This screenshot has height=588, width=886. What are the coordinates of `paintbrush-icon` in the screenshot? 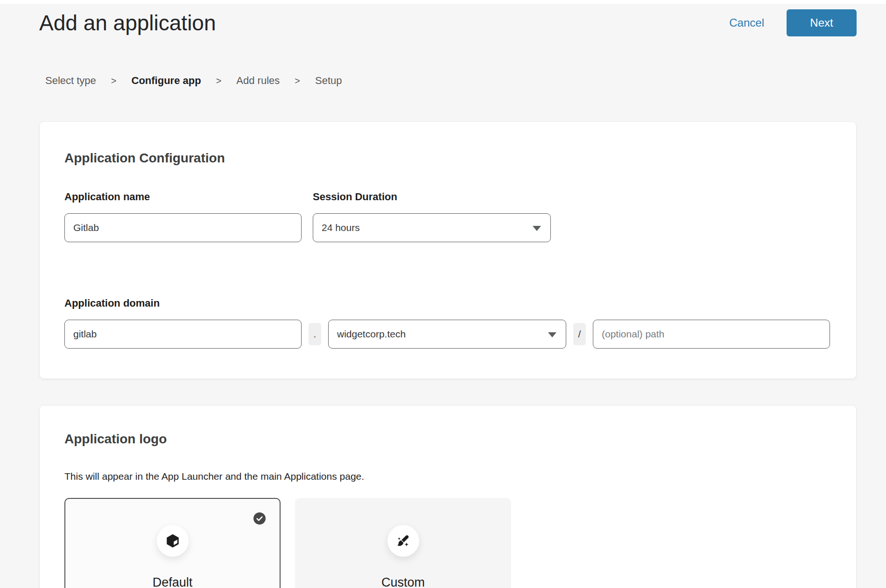 It's located at (403, 541).